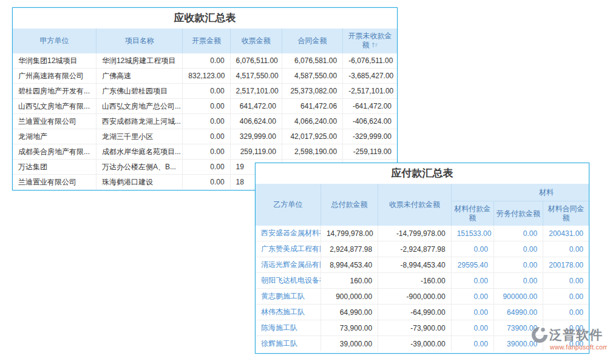 The height and width of the screenshot is (364, 607). What do you see at coordinates (568, 338) in the screenshot?
I see `fanpu-watermark: 泛普软件 www.fanpusoft.com` at bounding box center [568, 338].